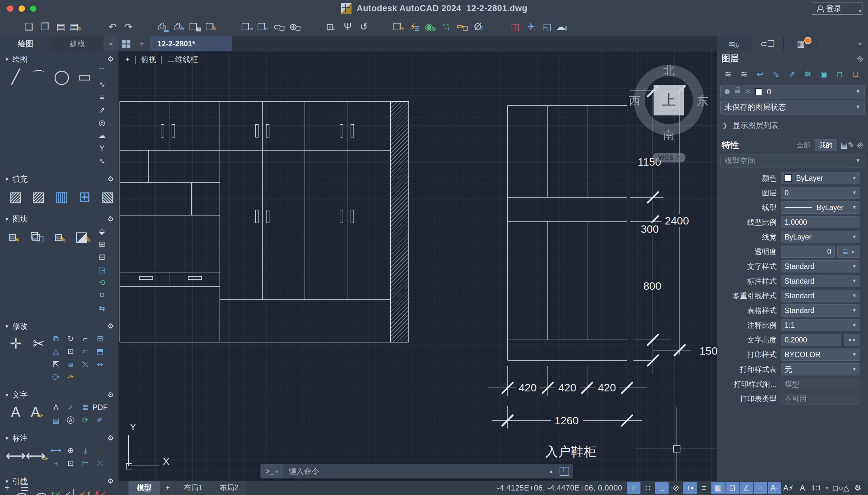  I want to click on palette-list-icon: ☰, so click(24, 488).